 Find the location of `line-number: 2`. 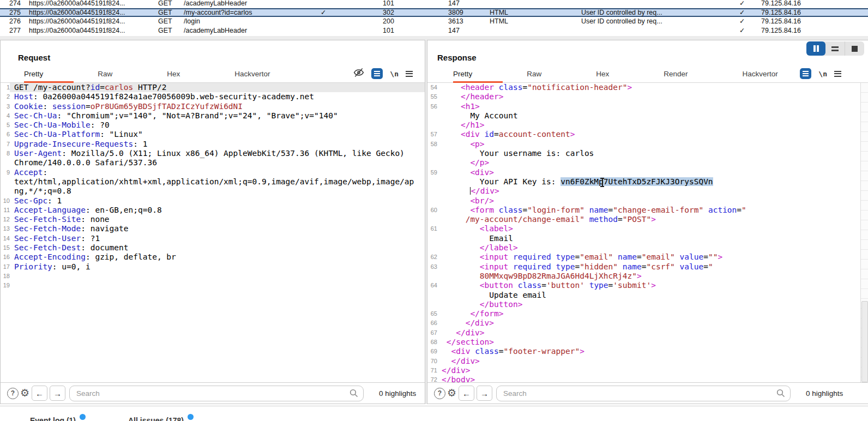

line-number: 2 is located at coordinates (5, 97).